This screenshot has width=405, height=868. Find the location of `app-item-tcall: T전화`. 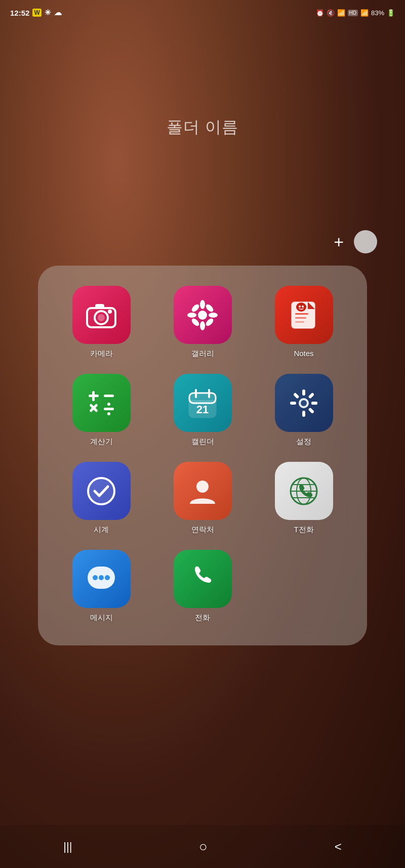

app-item-tcall: T전화 is located at coordinates (304, 498).